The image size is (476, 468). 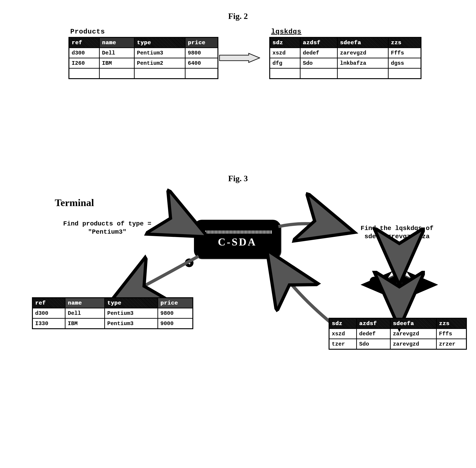 What do you see at coordinates (143, 54) in the screenshot?
I see `fig2-left-block: Products ref name type price d300 Dell P…` at bounding box center [143, 54].